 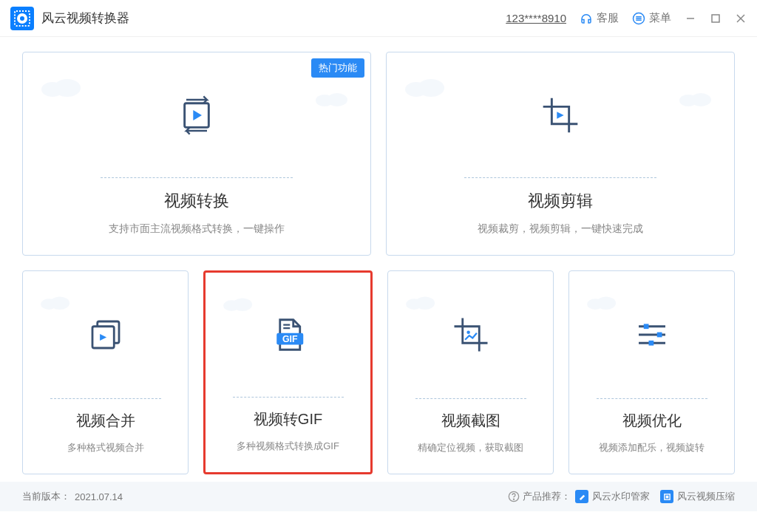 What do you see at coordinates (652, 335) in the screenshot?
I see `sliders-icon` at bounding box center [652, 335].